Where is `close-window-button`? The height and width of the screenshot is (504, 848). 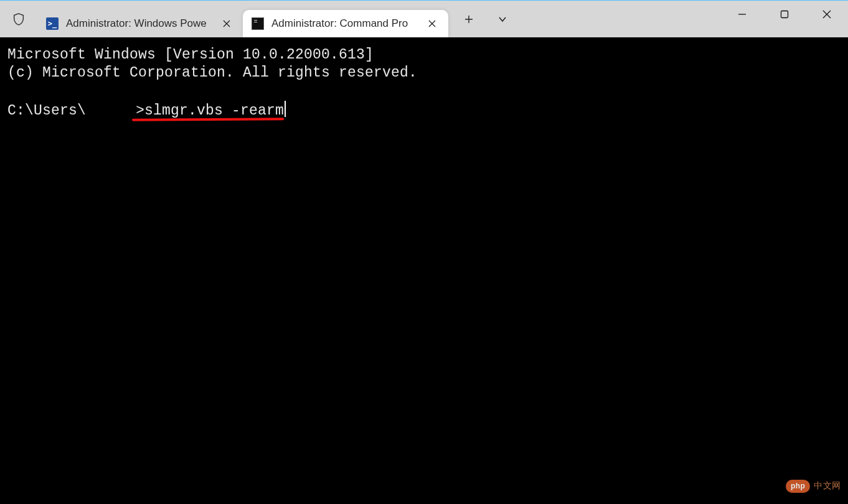 close-window-button is located at coordinates (827, 14).